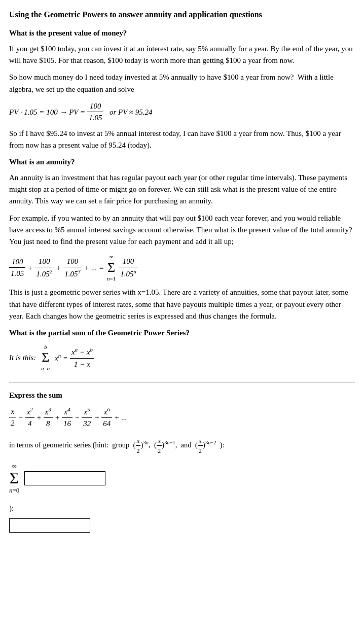 The height and width of the screenshot is (631, 364). I want to click on hint-and: and, so click(188, 445).